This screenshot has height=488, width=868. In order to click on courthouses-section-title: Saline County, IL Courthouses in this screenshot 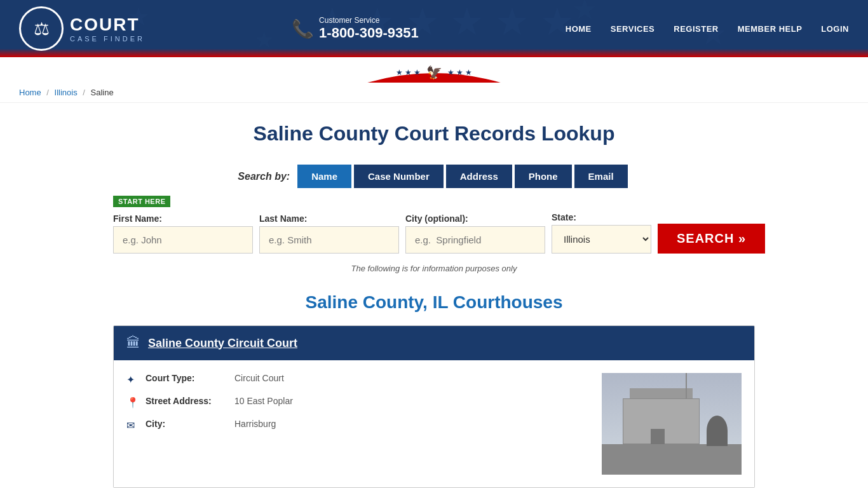, I will do `click(434, 302)`.